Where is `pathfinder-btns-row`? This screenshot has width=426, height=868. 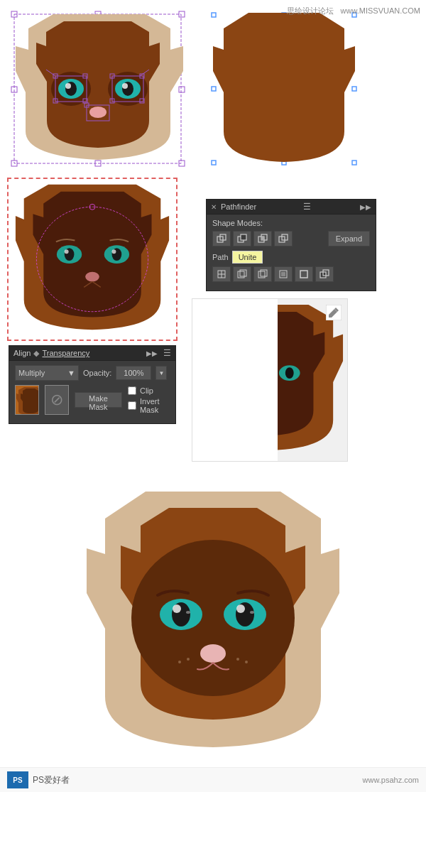 pathfinder-btns-row is located at coordinates (291, 274).